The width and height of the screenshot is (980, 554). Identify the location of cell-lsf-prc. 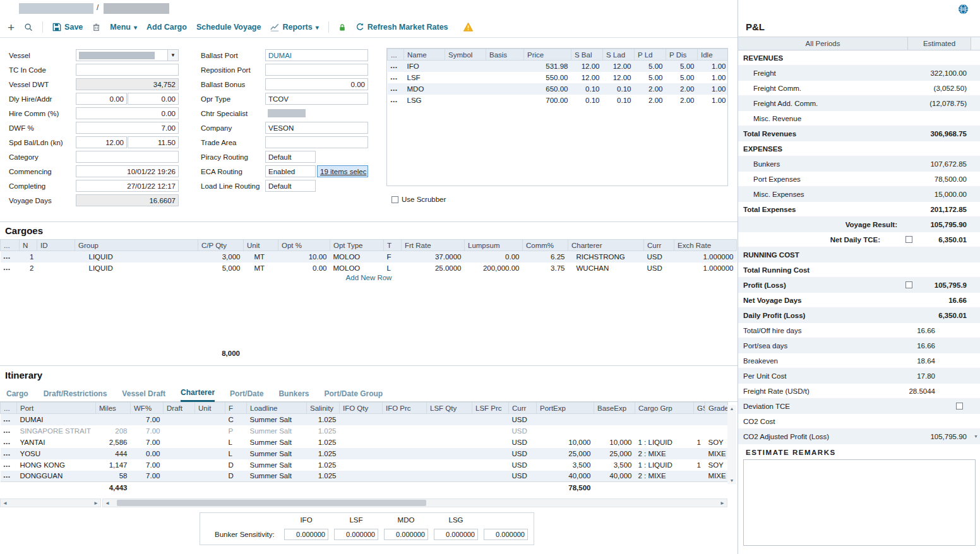
(491, 442).